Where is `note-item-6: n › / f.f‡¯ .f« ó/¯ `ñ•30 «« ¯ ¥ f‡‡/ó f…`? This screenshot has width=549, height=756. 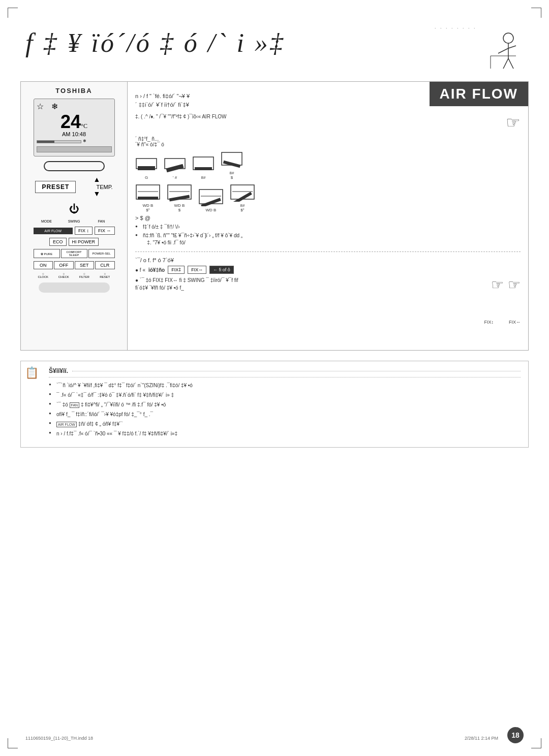 note-item-6: n › / f.f‡¯ .f« ó/¯ `ñ•30 «« ¯ ¥ f‡‡/ó f… is located at coordinates (285, 434).